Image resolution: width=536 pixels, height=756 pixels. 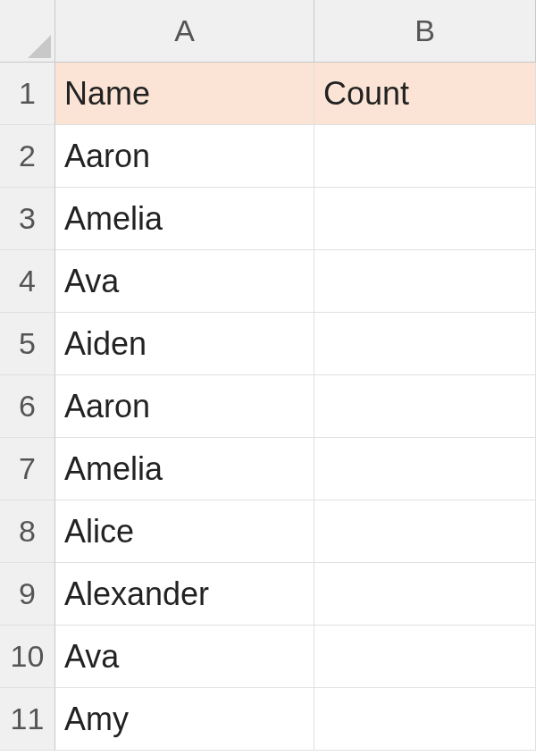 I want to click on cell-a8: Alice, so click(x=185, y=532).